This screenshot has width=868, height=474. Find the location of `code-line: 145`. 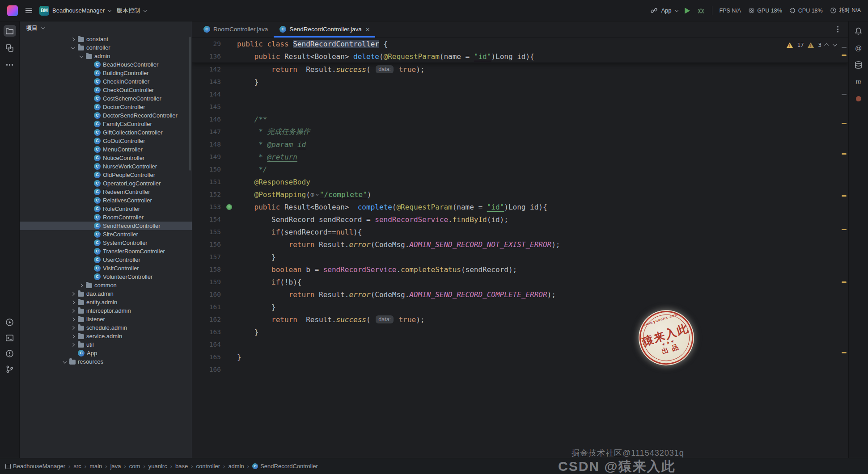

code-line: 145 is located at coordinates (521, 107).